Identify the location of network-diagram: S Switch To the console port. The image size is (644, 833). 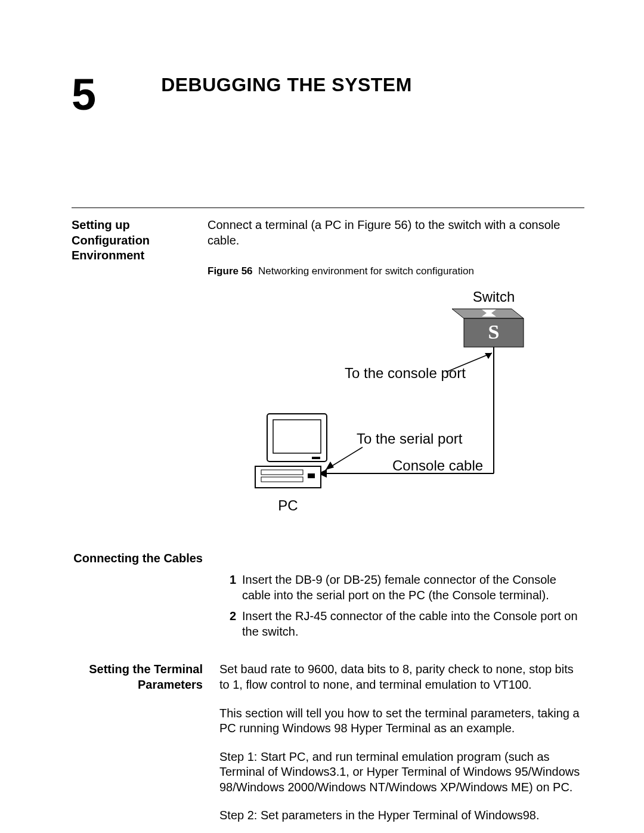
(374, 408).